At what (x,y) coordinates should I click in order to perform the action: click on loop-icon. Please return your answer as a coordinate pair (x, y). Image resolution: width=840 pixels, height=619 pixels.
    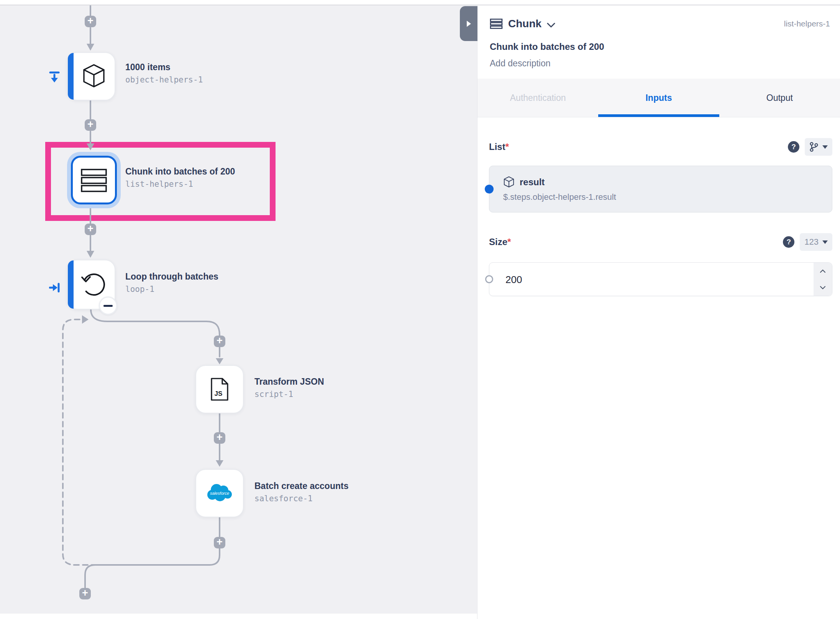
    Looking at the image, I should click on (94, 285).